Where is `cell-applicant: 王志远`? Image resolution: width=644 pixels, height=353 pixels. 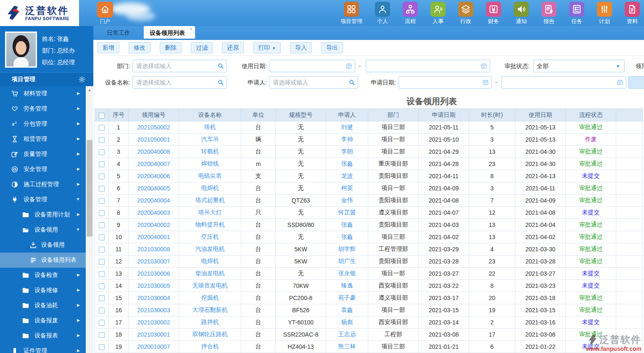 cell-applicant: 王志远 is located at coordinates (347, 335).